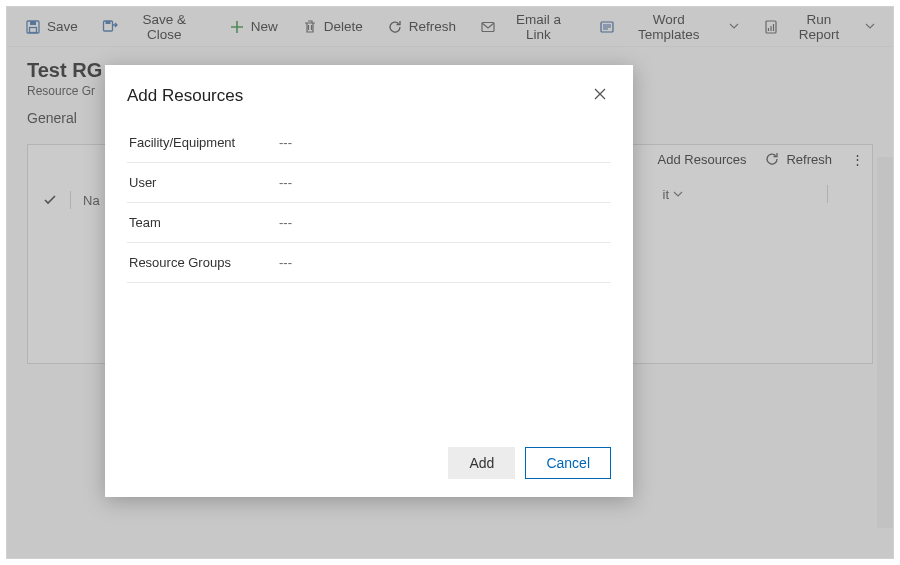 The height and width of the screenshot is (565, 900). Describe the element at coordinates (204, 142) in the screenshot. I see `field-label: Facility/Equipment` at that location.